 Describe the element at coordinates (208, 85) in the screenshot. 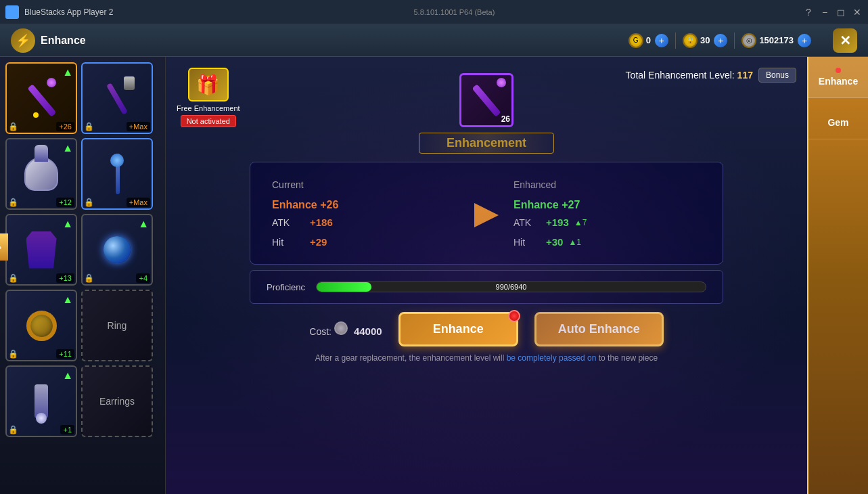

I see `chest-icon: 🎁` at that location.